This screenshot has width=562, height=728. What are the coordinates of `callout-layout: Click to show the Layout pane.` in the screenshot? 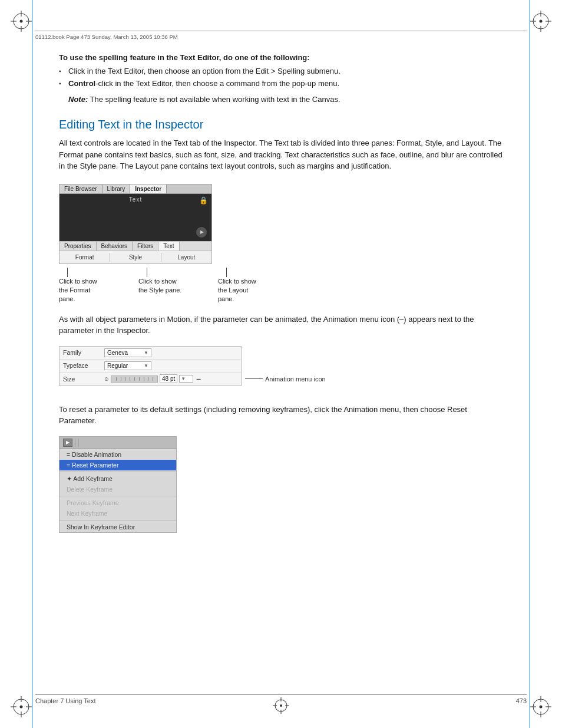 It's located at (240, 286).